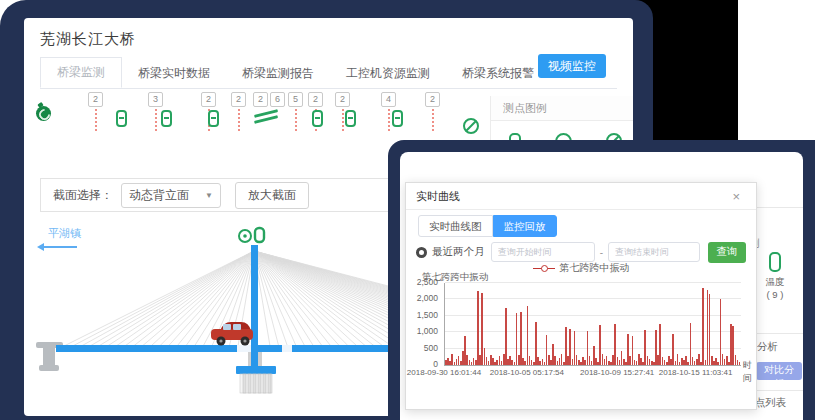 The image size is (815, 420). I want to click on temperature-legend-item: 温度 ( 9 ), so click(775, 276).